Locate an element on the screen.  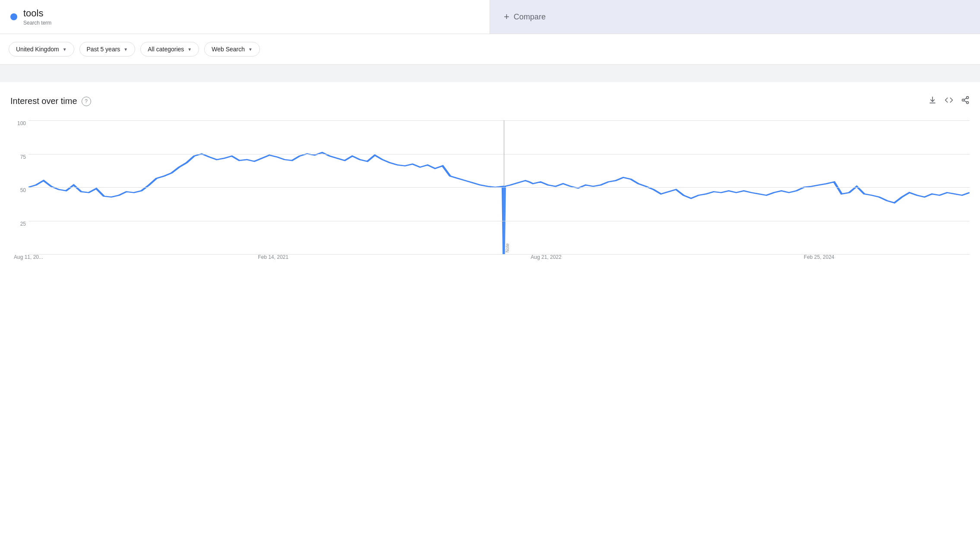
note-text: Note is located at coordinates (508, 248).